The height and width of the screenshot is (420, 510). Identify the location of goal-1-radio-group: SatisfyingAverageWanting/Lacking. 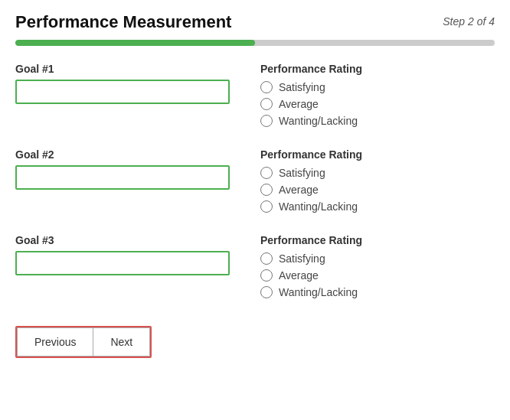
(378, 104).